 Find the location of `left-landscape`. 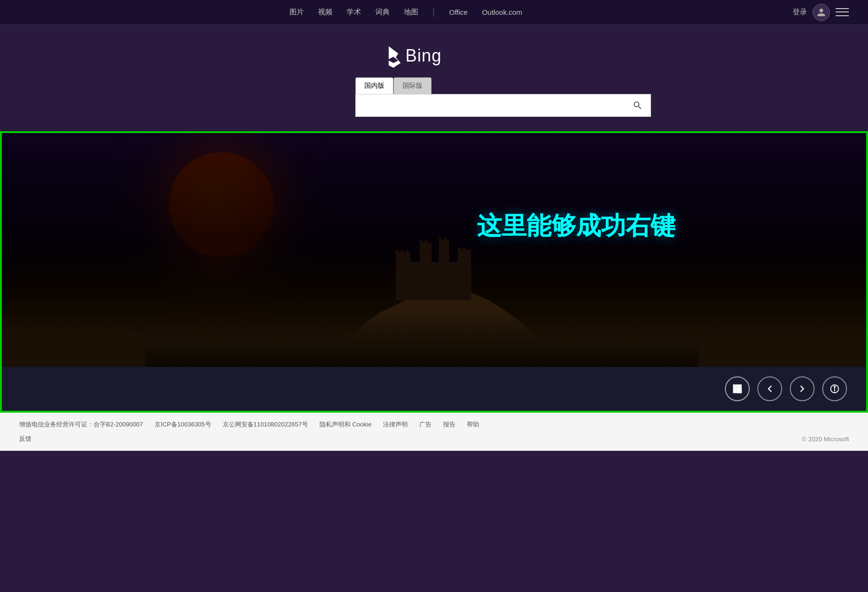

left-landscape is located at coordinates (73, 348).